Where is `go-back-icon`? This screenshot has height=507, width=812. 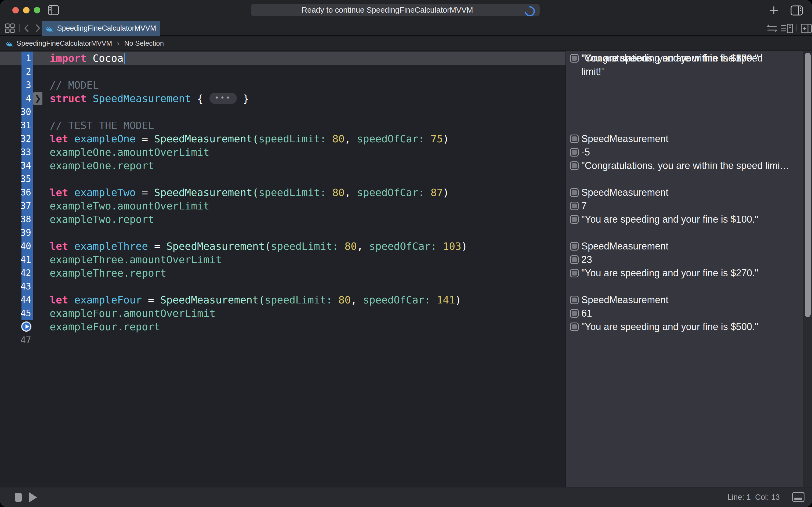 go-back-icon is located at coordinates (26, 28).